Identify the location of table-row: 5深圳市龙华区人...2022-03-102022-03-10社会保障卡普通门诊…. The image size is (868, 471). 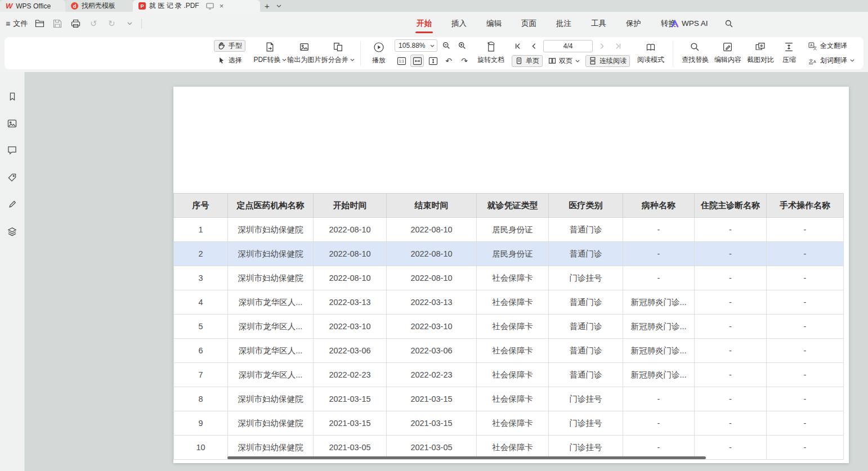
(509, 326).